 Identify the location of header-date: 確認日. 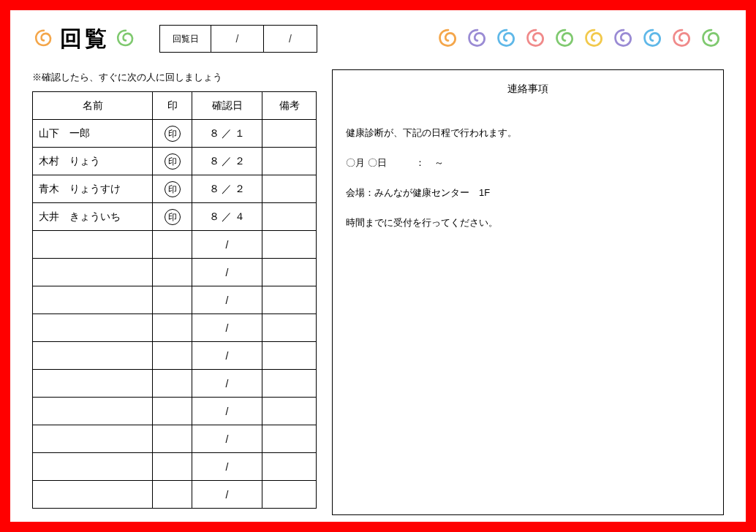
(227, 106).